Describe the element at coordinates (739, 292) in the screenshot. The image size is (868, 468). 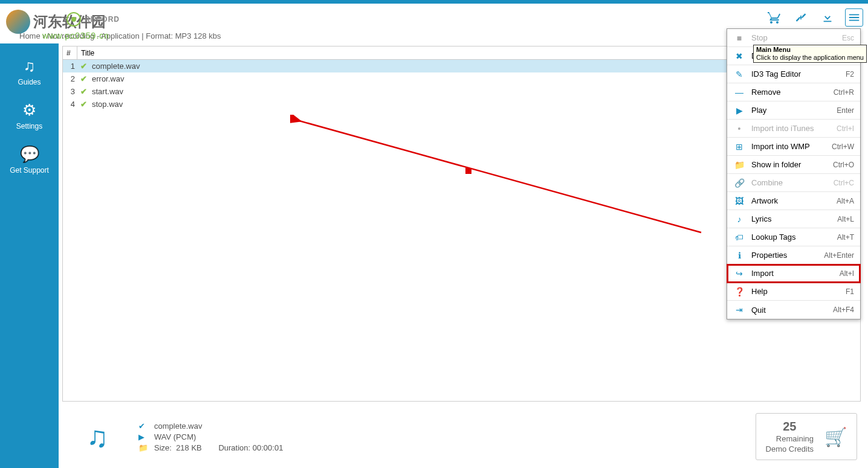
I see `menu-icon: ❓` at that location.